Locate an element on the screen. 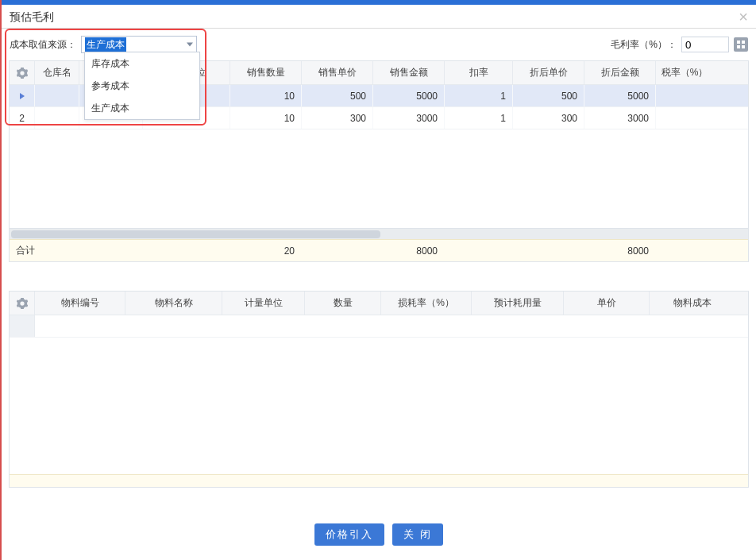 Image resolution: width=756 pixels, height=560 pixels. col-after-price: 折后单价 is located at coordinates (549, 73).